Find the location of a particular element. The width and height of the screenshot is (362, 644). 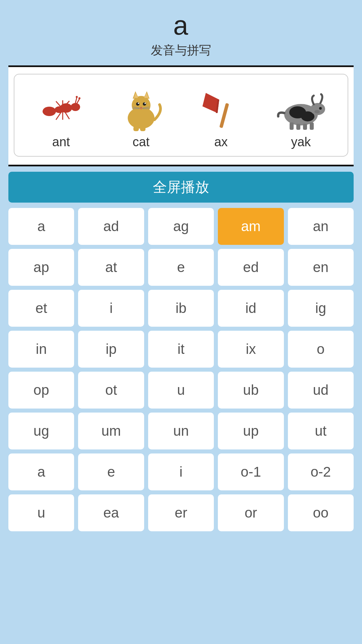

grid-cell-up-28: up is located at coordinates (251, 431).